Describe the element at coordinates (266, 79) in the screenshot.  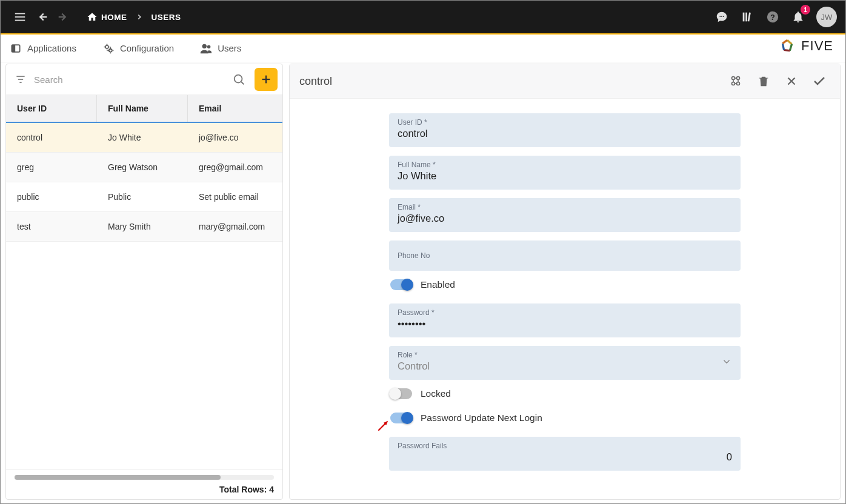
I see `add-button` at that location.